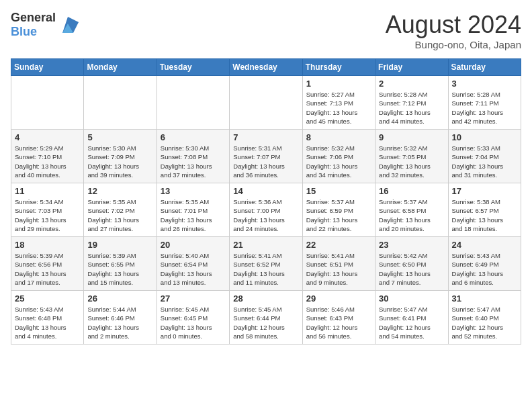  I want to click on day-number: 27, so click(193, 298).